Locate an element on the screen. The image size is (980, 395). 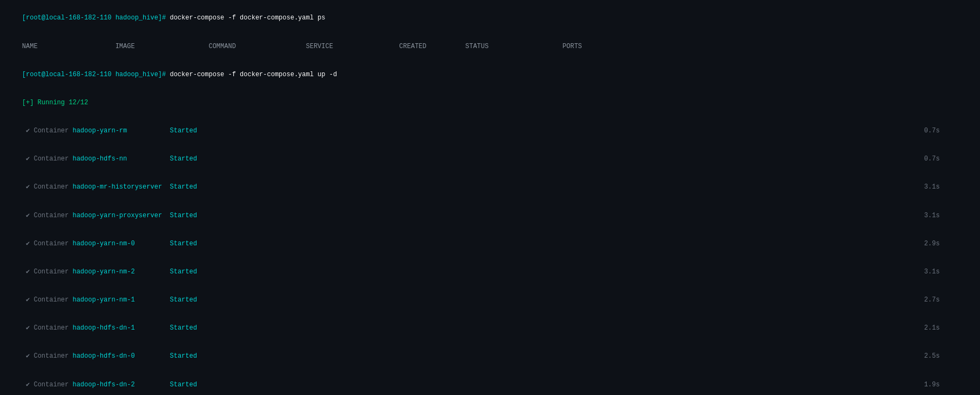
container-line-4: ✔ Container hadoop-yarn-proxyserver Star… is located at coordinates (490, 216).